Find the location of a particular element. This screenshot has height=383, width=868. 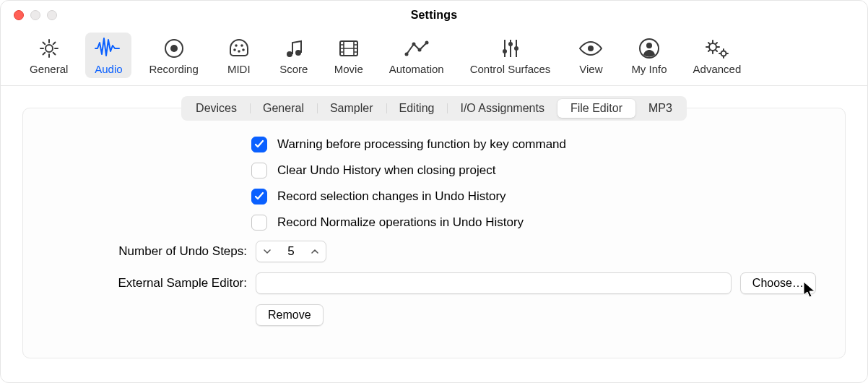

subtab-sampler: Sampler is located at coordinates (352, 108).